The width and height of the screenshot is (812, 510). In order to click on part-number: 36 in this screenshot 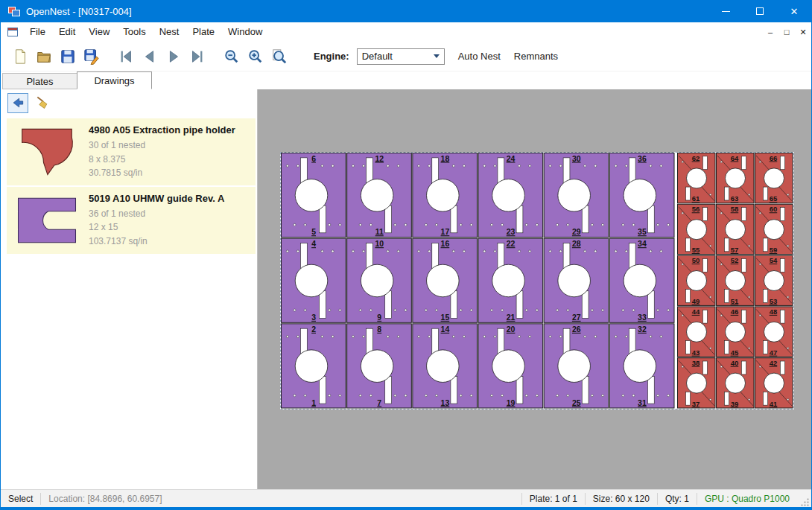, I will do `click(642, 159)`.